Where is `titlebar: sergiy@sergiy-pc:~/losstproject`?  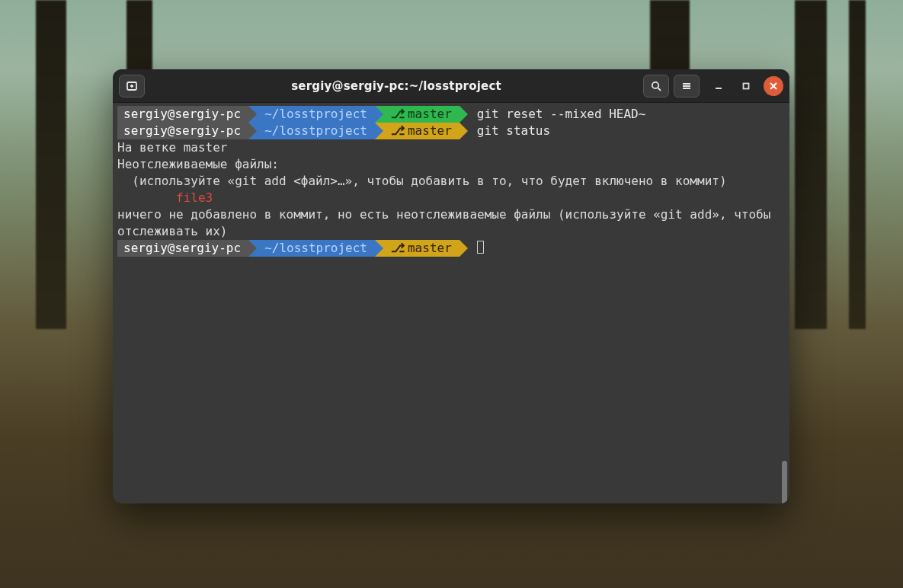
titlebar: sergiy@sergiy-pc:~/losstproject is located at coordinates (451, 86).